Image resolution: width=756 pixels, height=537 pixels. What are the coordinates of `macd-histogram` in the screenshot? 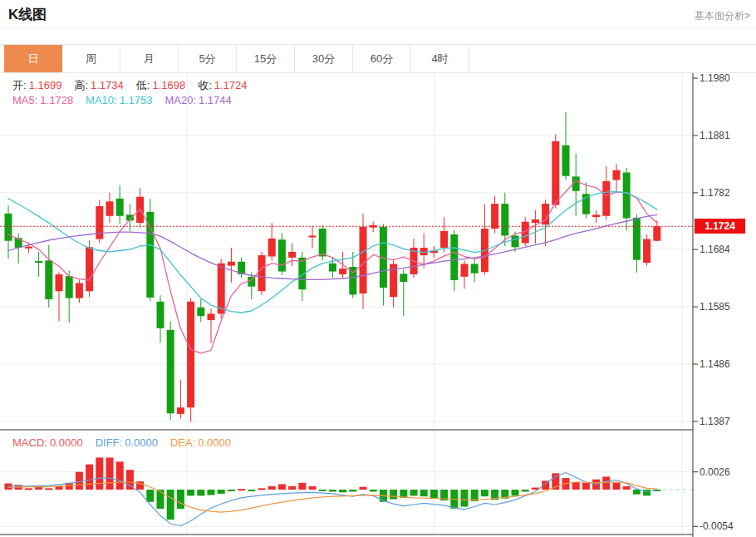 It's located at (333, 489).